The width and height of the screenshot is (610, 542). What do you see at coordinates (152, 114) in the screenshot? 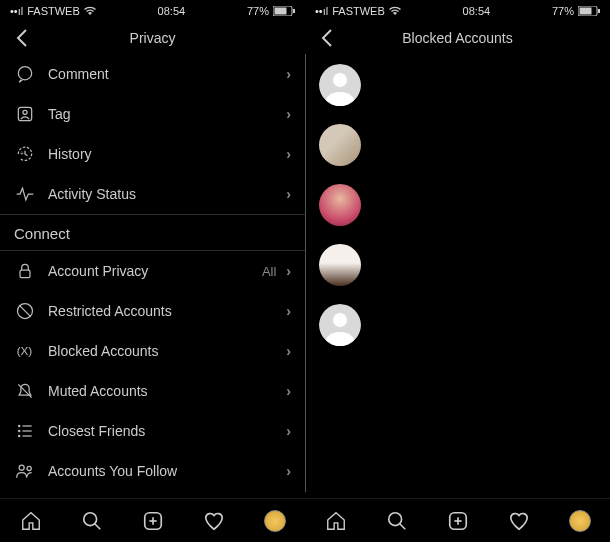
I see `menu-item-tag: Tag ›` at bounding box center [152, 114].